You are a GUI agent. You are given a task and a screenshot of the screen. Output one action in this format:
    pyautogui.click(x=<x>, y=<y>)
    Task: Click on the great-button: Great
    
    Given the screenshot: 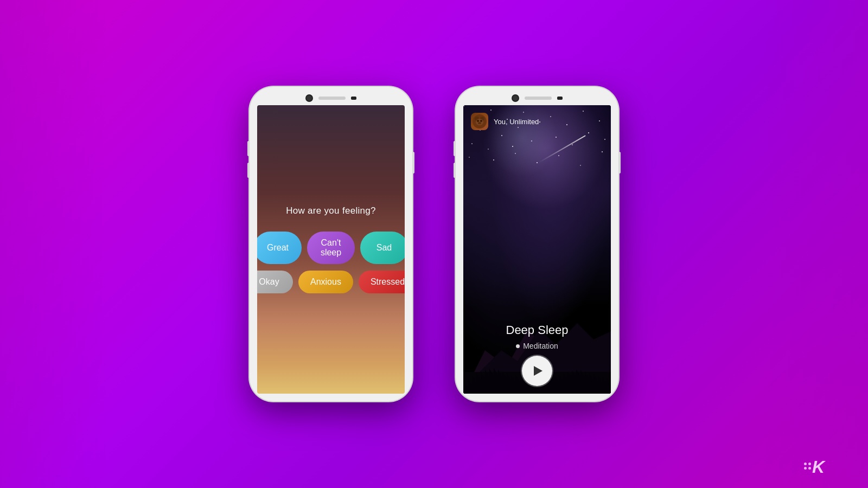 What is the action you would take?
    pyautogui.click(x=279, y=248)
    